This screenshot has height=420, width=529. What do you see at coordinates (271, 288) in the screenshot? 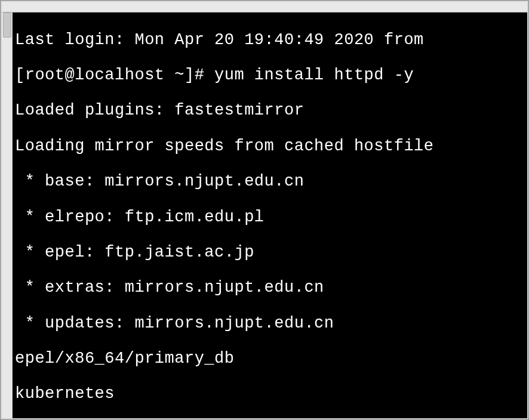
I see `terminal-line: * extras: mirrors.njupt.edu.cn` at bounding box center [271, 288].